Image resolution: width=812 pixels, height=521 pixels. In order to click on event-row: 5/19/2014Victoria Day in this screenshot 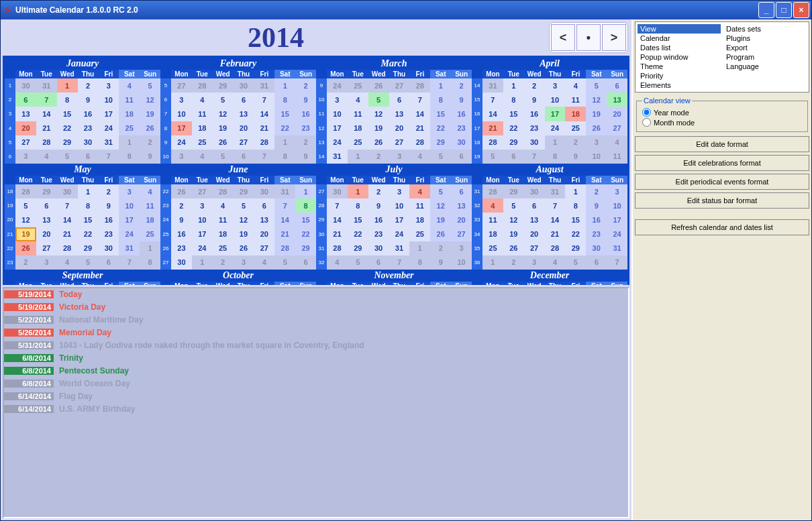, I will do `click(316, 307)`.